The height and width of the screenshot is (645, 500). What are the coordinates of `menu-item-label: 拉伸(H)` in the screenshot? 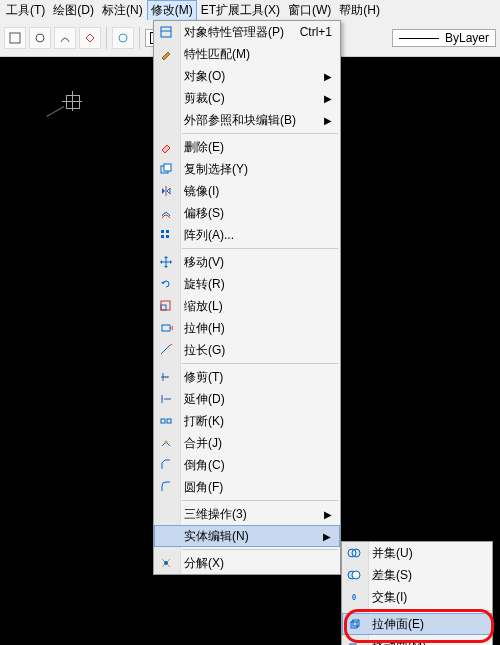 It's located at (258, 328).